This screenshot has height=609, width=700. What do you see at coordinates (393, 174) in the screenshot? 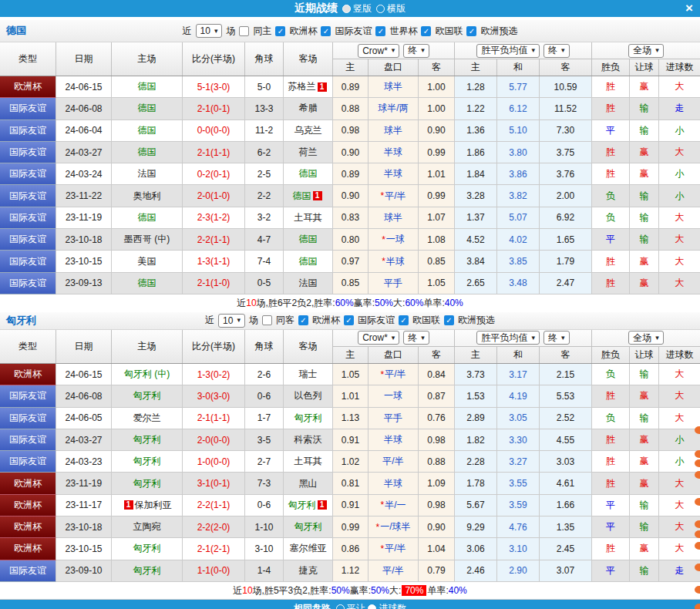
I see `handicap-cell: 半球` at bounding box center [393, 174].